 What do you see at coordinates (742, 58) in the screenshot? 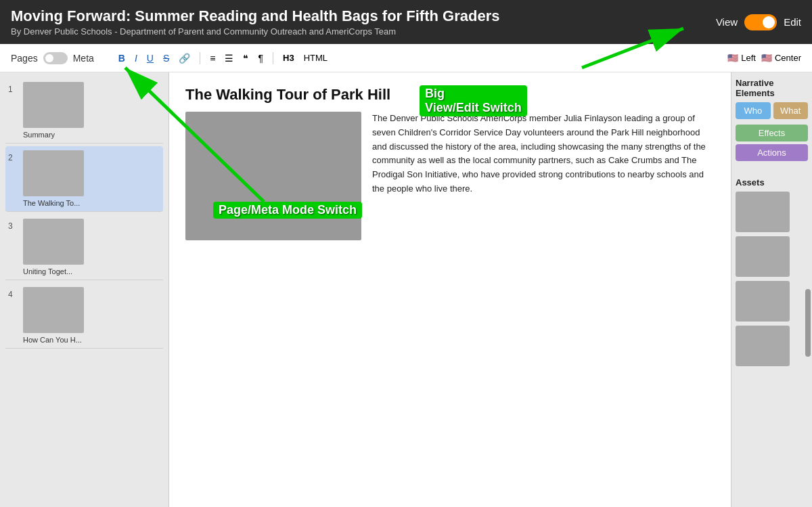
I see `align-left-button: 🇺🇸 Left` at bounding box center [742, 58].